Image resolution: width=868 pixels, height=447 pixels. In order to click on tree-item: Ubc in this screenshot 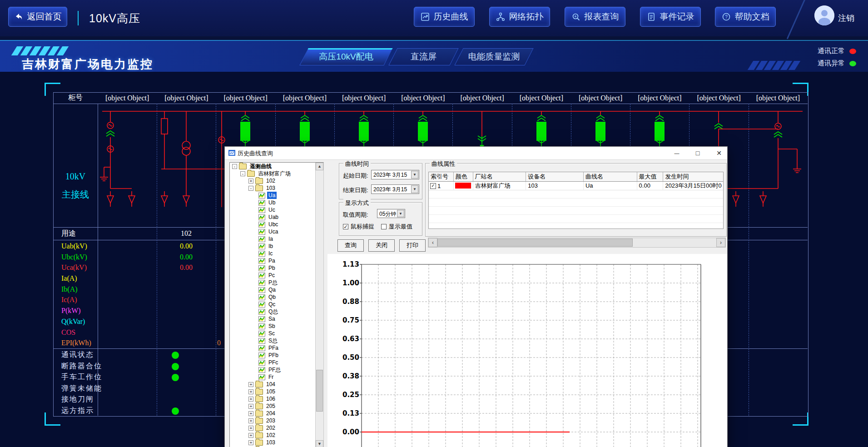, I will do `click(277, 224)`.